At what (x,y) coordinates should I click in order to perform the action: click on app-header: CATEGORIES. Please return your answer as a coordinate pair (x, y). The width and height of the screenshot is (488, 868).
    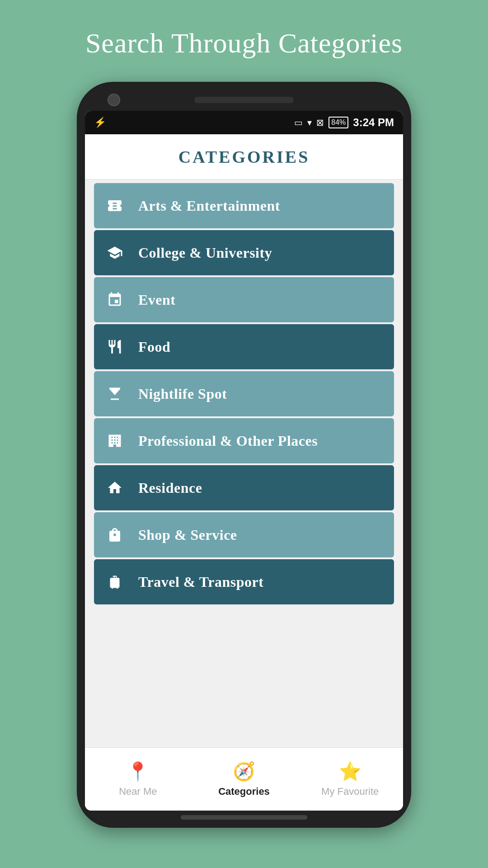
    Looking at the image, I should click on (244, 157).